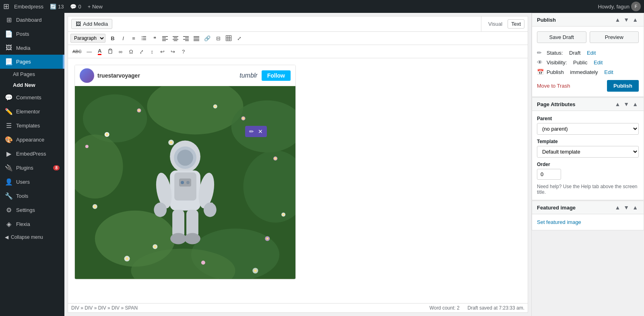 The image size is (644, 316). What do you see at coordinates (626, 207) in the screenshot?
I see `featured-img-toggle: ▼` at bounding box center [626, 207].